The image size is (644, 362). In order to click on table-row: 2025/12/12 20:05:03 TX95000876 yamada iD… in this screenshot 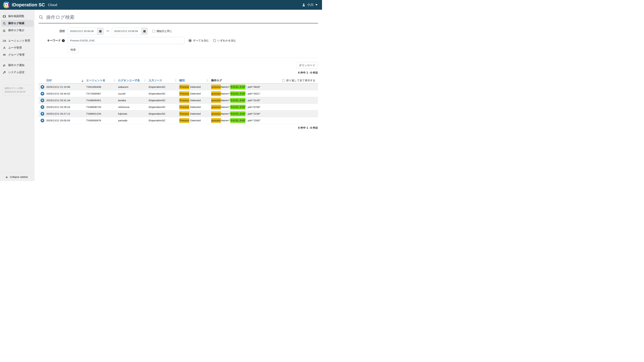, I will do `click(178, 120)`.